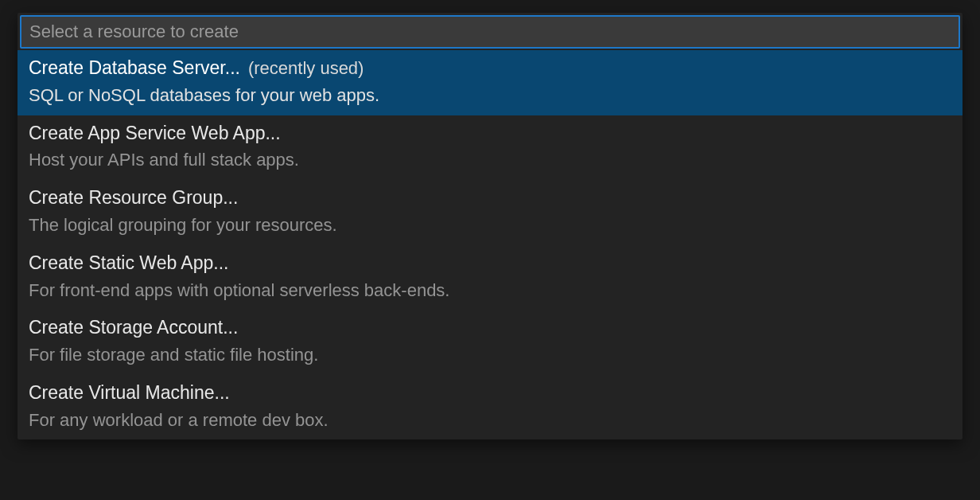 The height and width of the screenshot is (500, 980). What do you see at coordinates (490, 96) in the screenshot?
I see `option-description: SQL or NoSQL databases for your web apps…` at bounding box center [490, 96].